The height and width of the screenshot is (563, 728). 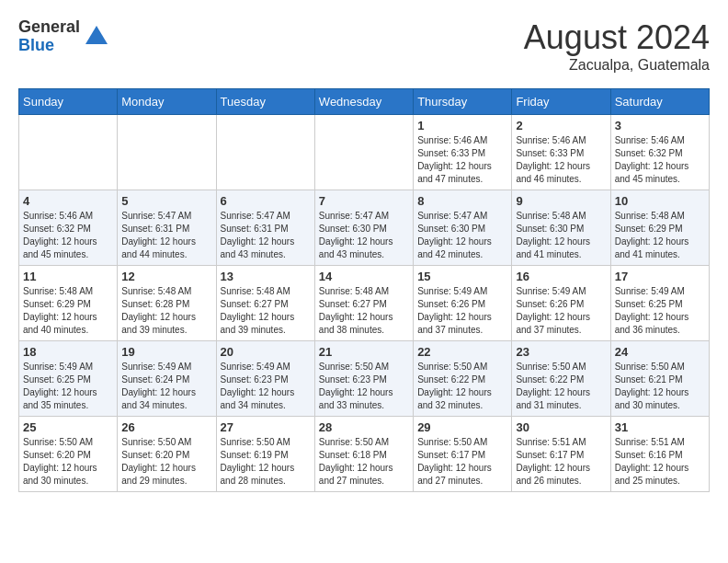 What do you see at coordinates (364, 379) in the screenshot?
I see `calendar-cell: 21Sunrise: 5:50 AM Sunset: 6:23 PM Dayli…` at bounding box center [364, 379].